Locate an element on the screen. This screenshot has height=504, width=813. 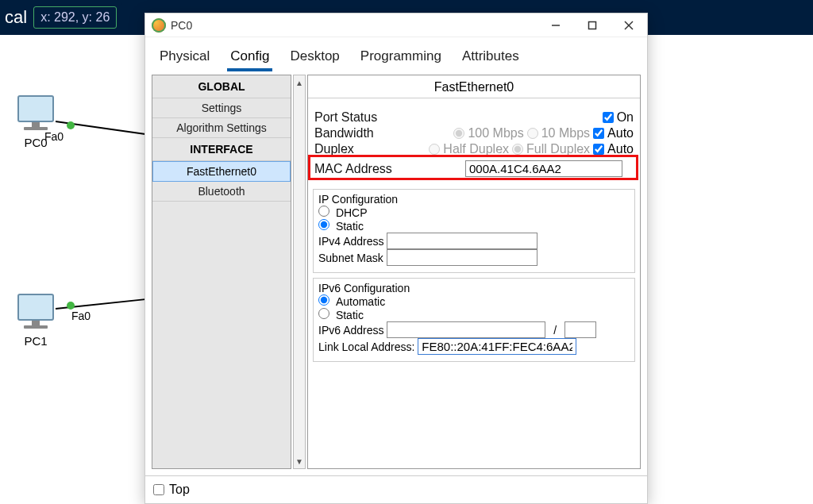
bandwidth-10-radio is located at coordinates (533, 133).